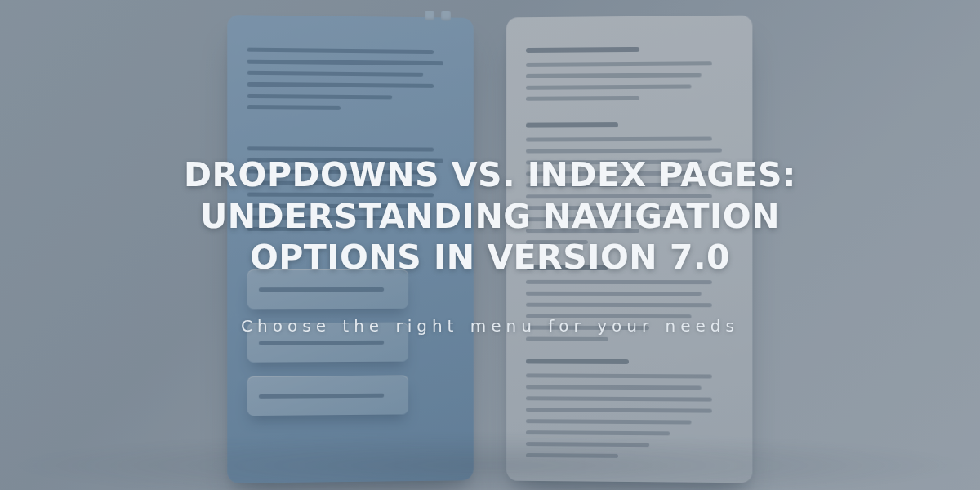  I want to click on hero-subtitle: Choose the right menu for your needs, so click(490, 326).